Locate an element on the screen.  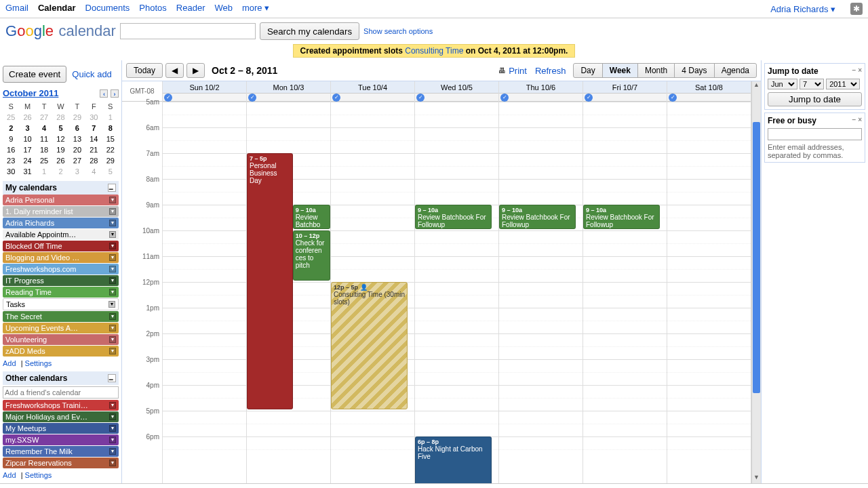
topnav-link-photos: Photos is located at coordinates (153, 8).